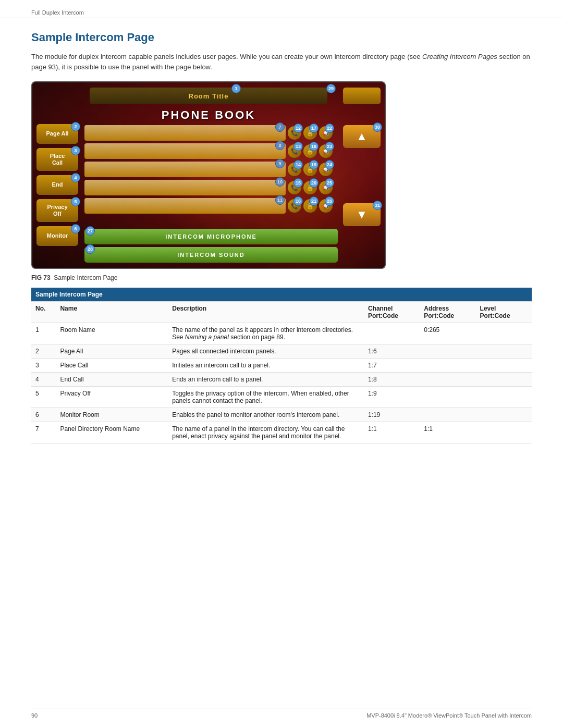 This screenshot has width=563, height=728. I want to click on pb-lock-3: 🔒 19, so click(310, 169).